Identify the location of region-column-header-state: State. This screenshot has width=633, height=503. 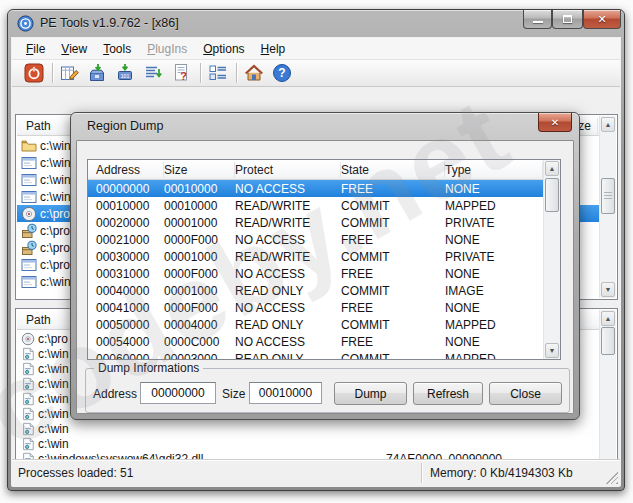
(393, 170).